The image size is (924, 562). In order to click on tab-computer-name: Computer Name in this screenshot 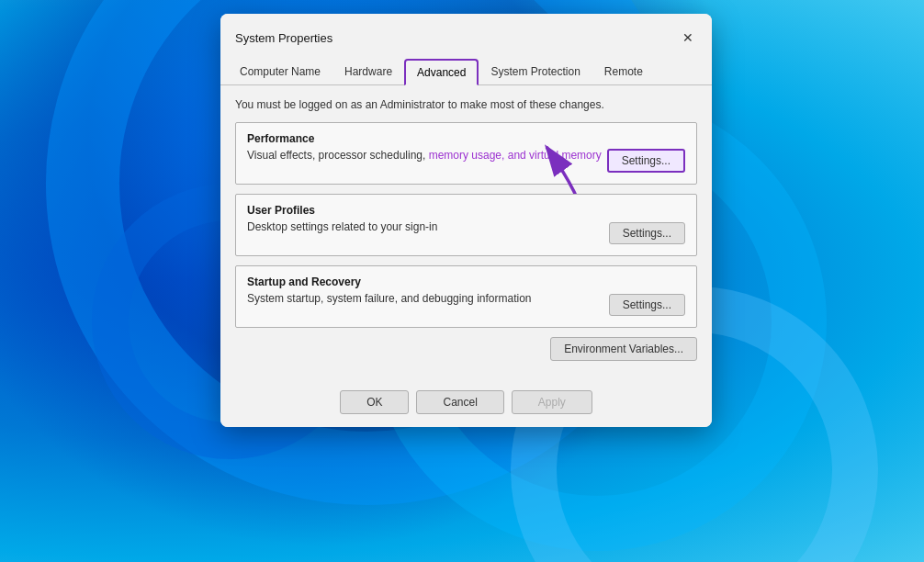, I will do `click(280, 72)`.